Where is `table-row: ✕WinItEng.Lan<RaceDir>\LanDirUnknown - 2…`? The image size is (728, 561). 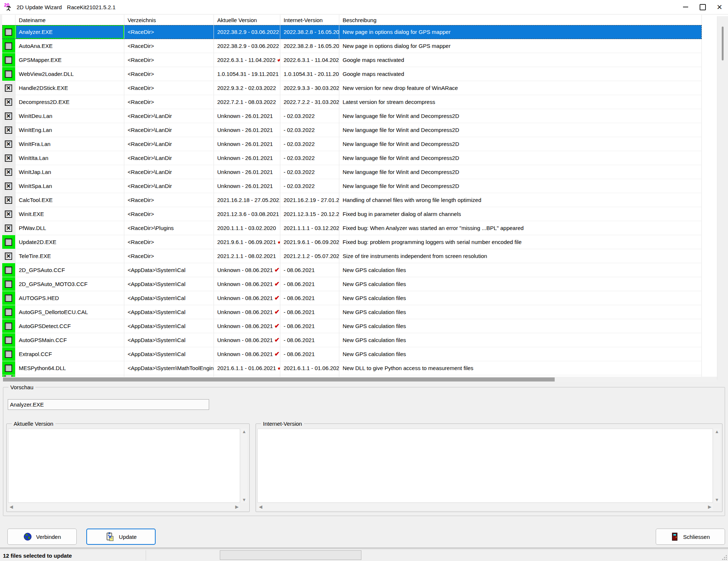
table-row: ✕WinItEng.Lan<RaceDir>\LanDirUnknown - 2… is located at coordinates (352, 130).